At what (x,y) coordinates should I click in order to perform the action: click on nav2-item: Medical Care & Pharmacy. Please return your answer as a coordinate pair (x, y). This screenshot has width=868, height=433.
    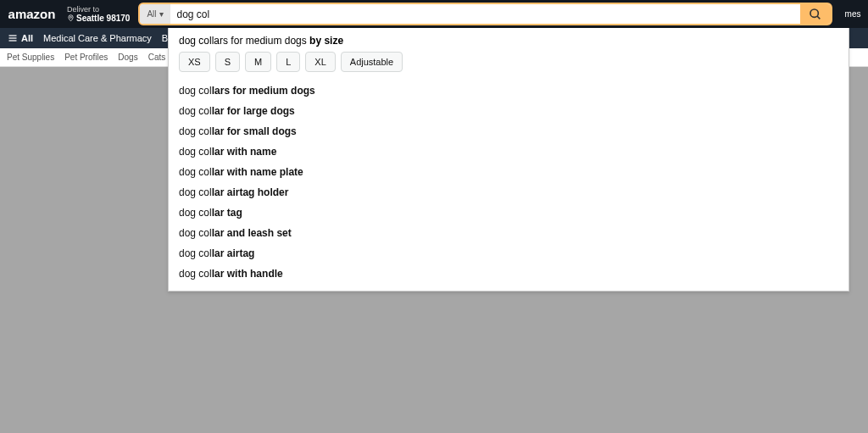
    Looking at the image, I should click on (97, 38).